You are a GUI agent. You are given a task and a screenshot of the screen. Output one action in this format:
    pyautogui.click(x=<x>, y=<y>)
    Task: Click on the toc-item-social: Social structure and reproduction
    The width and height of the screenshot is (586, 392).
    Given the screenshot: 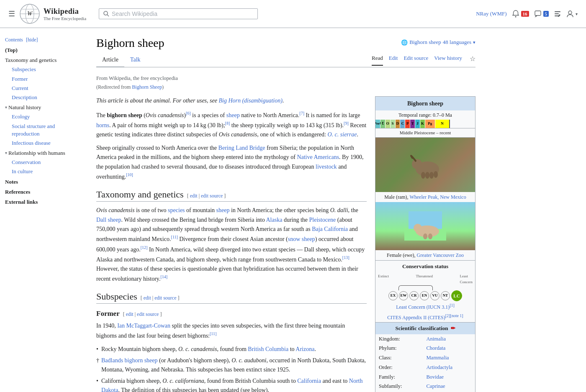 What is the action you would take?
    pyautogui.click(x=42, y=130)
    